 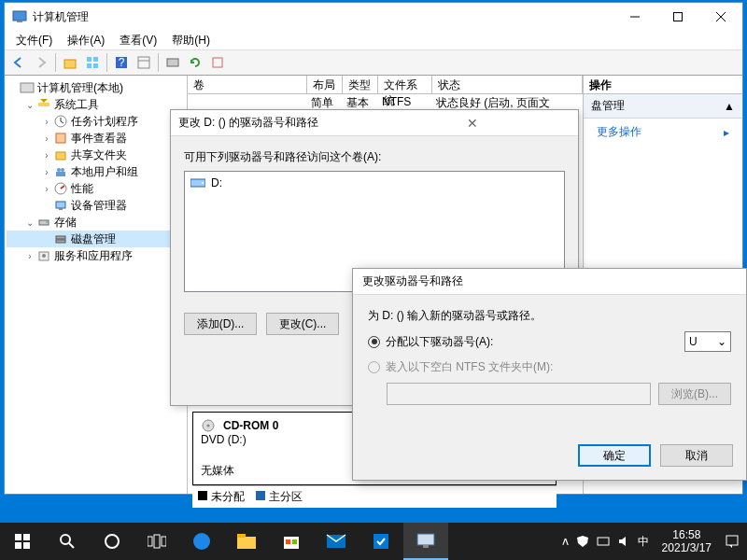 What do you see at coordinates (381, 541) in the screenshot?
I see `security-icon` at bounding box center [381, 541].